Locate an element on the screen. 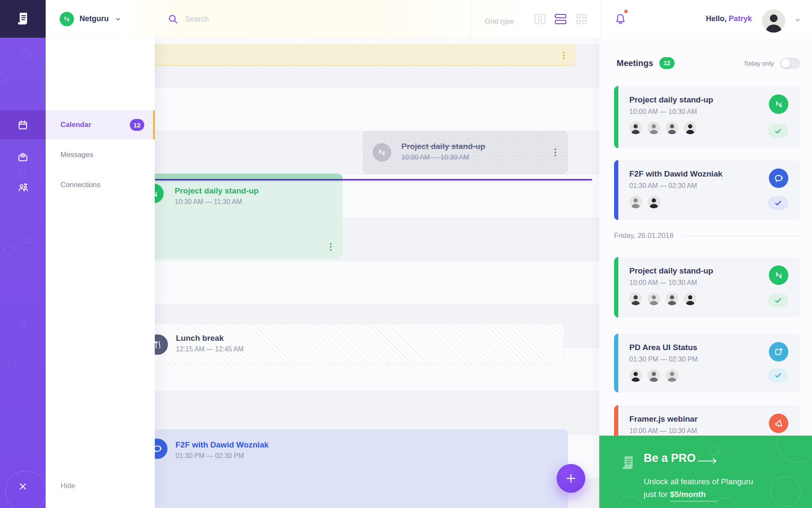 Image resolution: width=812 pixels, height=508 pixels. panel-title: Meetings is located at coordinates (635, 64).